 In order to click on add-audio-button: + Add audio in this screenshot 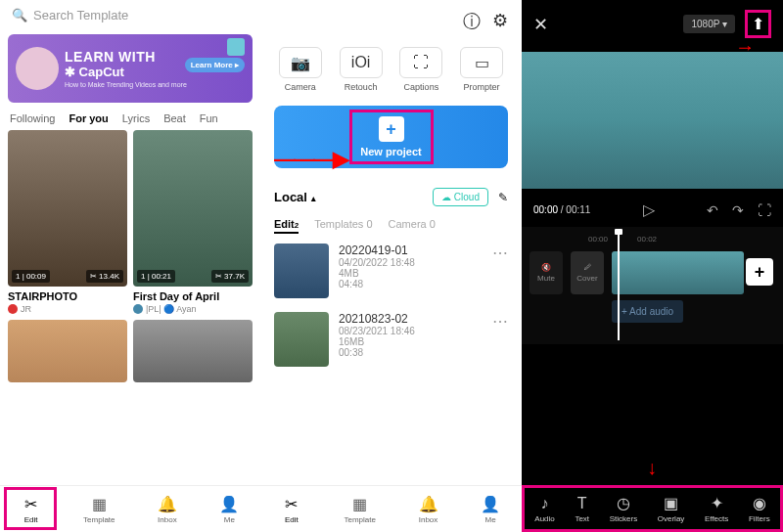, I will do `click(648, 311)`.